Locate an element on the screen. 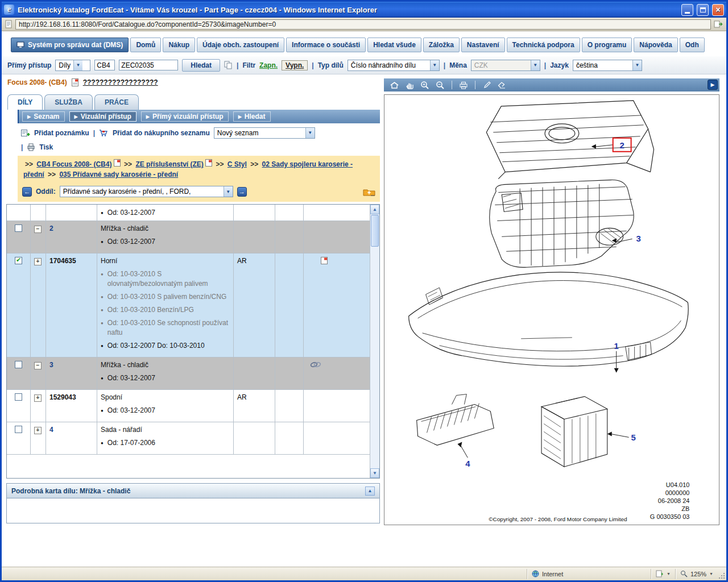 The height and width of the screenshot is (582, 728). valid-from-date: Od: 03-12-2007 is located at coordinates (131, 213).